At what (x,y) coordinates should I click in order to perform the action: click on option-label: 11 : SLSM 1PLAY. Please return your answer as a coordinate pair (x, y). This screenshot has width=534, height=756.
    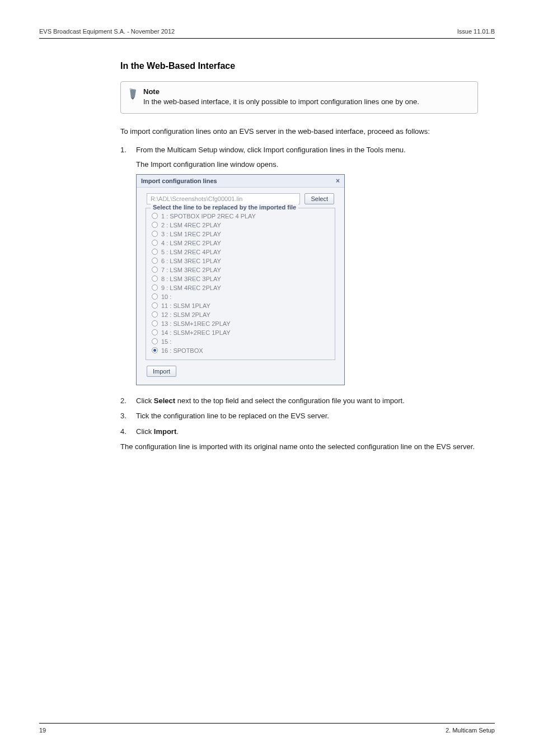
    Looking at the image, I should click on (186, 306).